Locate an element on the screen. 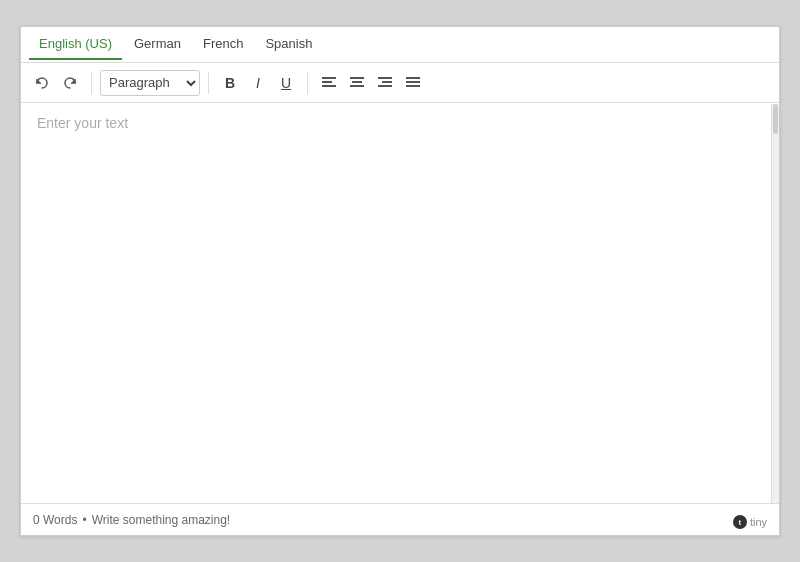 The image size is (800, 562). scrollbar-thumb is located at coordinates (776, 119).